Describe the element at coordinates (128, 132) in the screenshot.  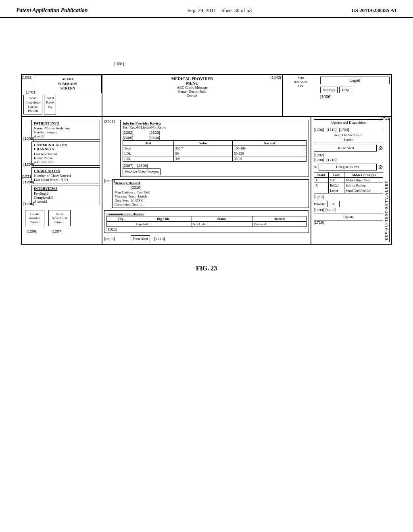
I see `ref-2302: [2302]` at that location.